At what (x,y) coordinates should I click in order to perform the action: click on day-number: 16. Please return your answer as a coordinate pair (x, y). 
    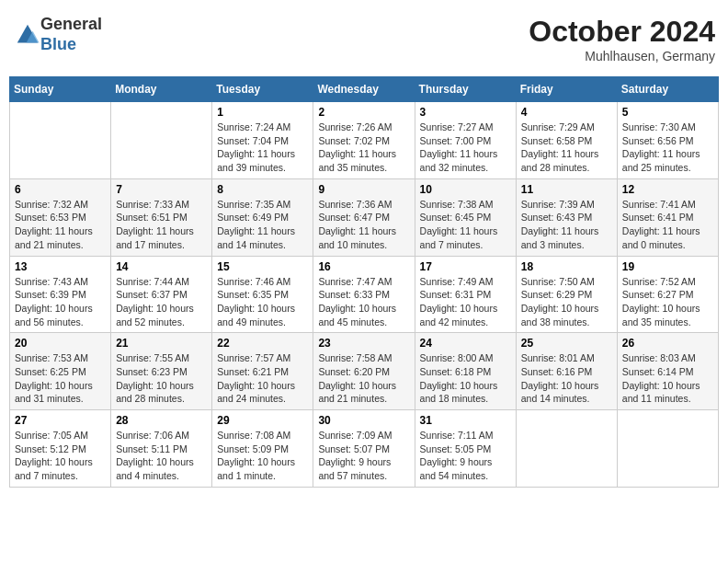
    Looking at the image, I should click on (364, 267).